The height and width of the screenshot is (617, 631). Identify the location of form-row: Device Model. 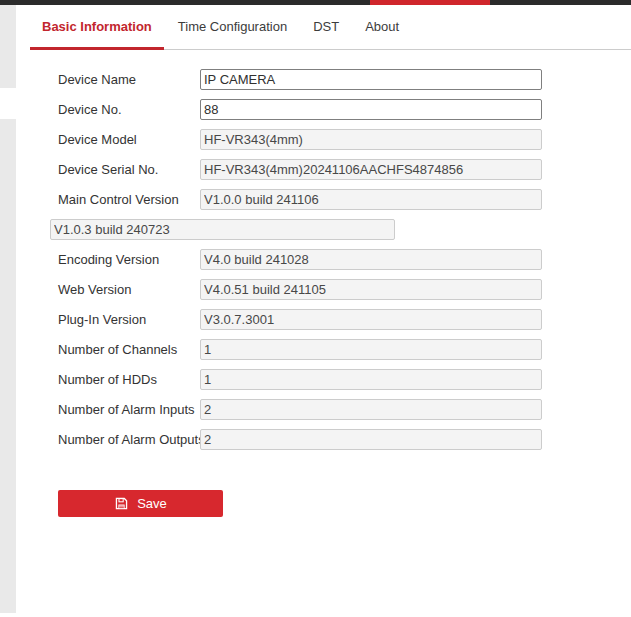
(344, 140).